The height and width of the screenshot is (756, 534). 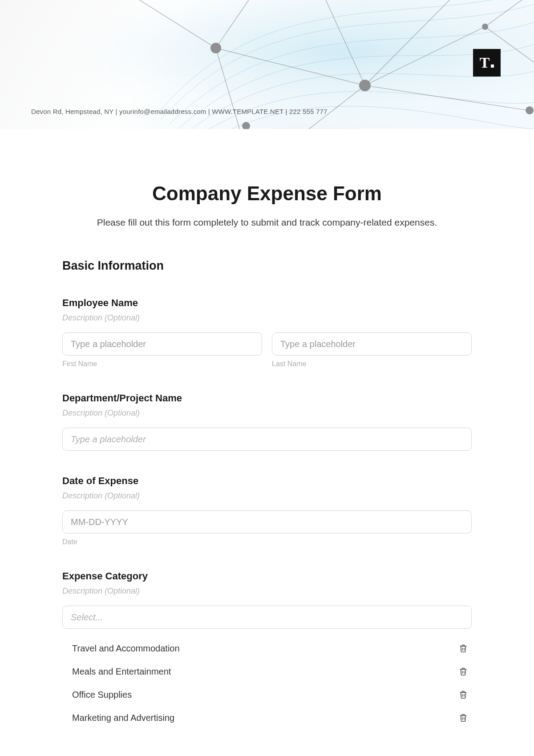 What do you see at coordinates (267, 542) in the screenshot?
I see `date-sublabel: Date` at bounding box center [267, 542].